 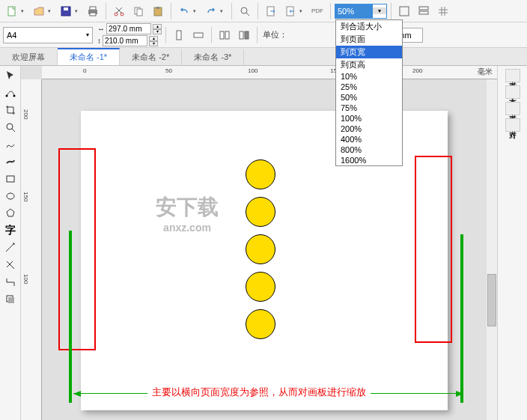 What do you see at coordinates (158, 11) in the screenshot?
I see `paste-button` at bounding box center [158, 11].